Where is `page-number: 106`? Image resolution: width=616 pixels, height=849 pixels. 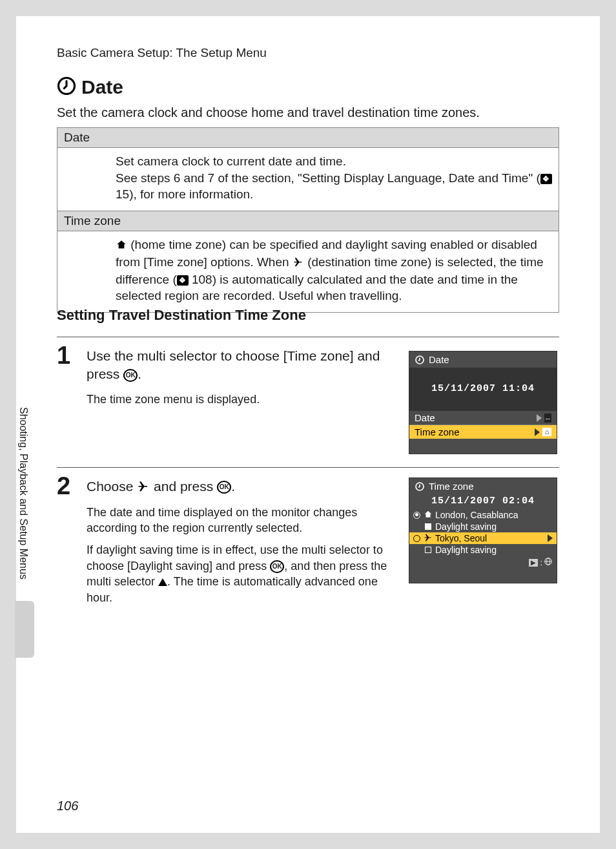 page-number: 106 is located at coordinates (67, 806).